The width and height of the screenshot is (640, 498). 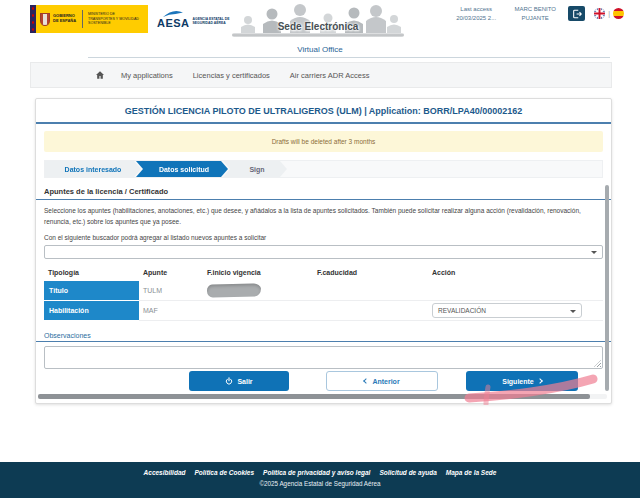 What do you see at coordinates (134, 19) in the screenshot?
I see `logo-group: GOBIERNO DE ESPAÑA MINISTERIO DE TRANSPO…` at bounding box center [134, 19].